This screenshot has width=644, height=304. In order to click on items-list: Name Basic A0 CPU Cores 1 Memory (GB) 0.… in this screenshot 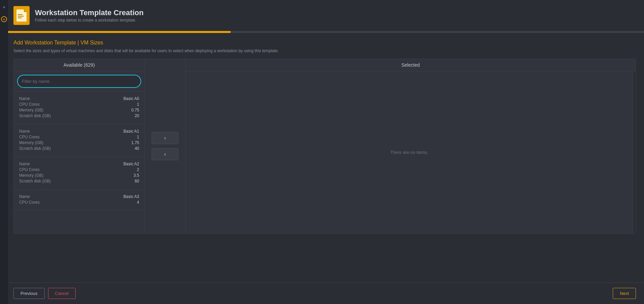, I will do `click(79, 162)`.